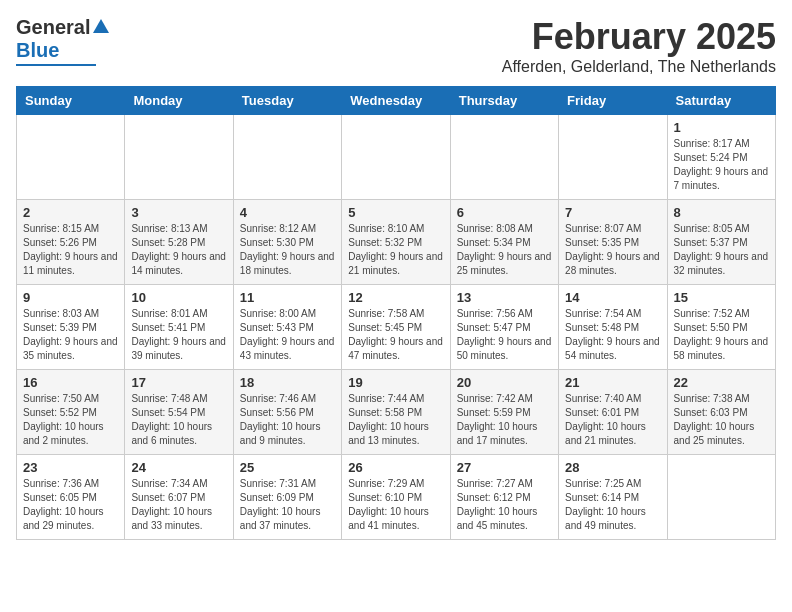 This screenshot has width=792, height=612. I want to click on calendar-cell: 6Sunrise: 8:08 AM Sunset: 5:34 PM Daylig…, so click(504, 242).